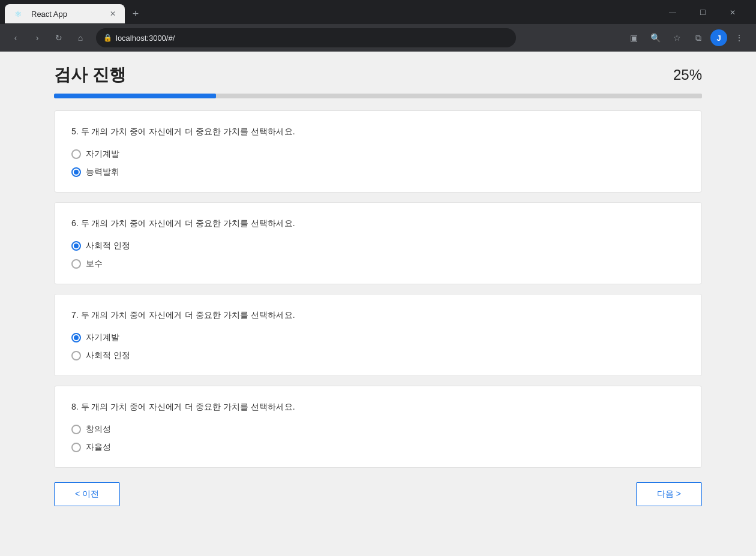  I want to click on option-label-1-1: 자기계발, so click(103, 154).